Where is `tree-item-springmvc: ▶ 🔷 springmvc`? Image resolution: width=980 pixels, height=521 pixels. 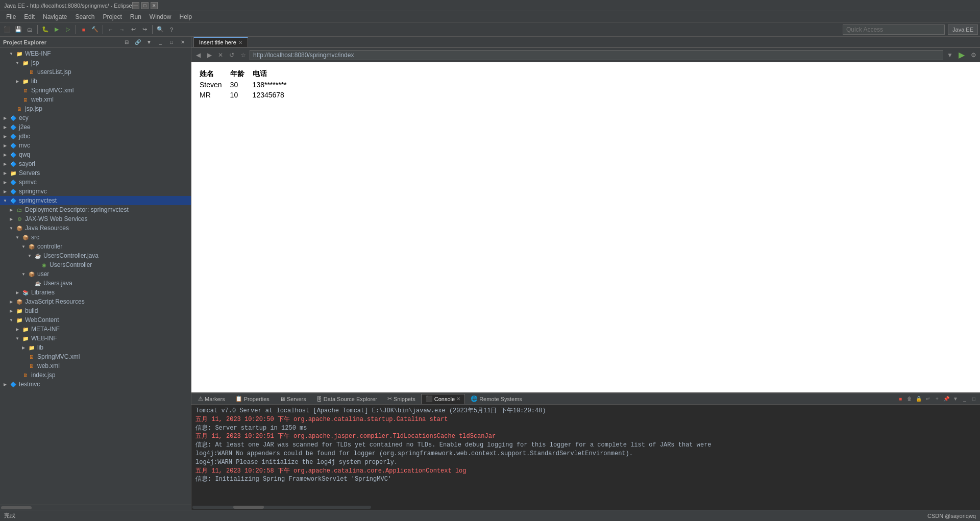
tree-item-springmvc: ▶ 🔷 springmvc is located at coordinates (95, 191).